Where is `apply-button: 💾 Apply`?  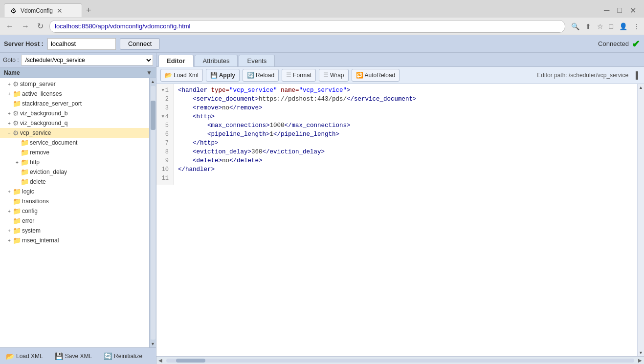 apply-button: 💾 Apply is located at coordinates (223, 75).